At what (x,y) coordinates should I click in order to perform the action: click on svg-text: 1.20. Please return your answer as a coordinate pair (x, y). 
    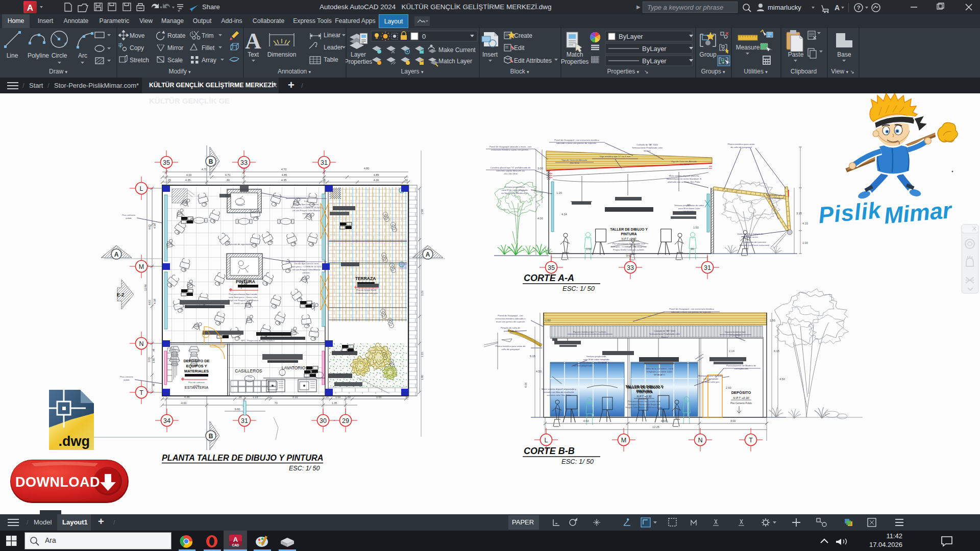
    Looking at the image, I should click on (559, 193).